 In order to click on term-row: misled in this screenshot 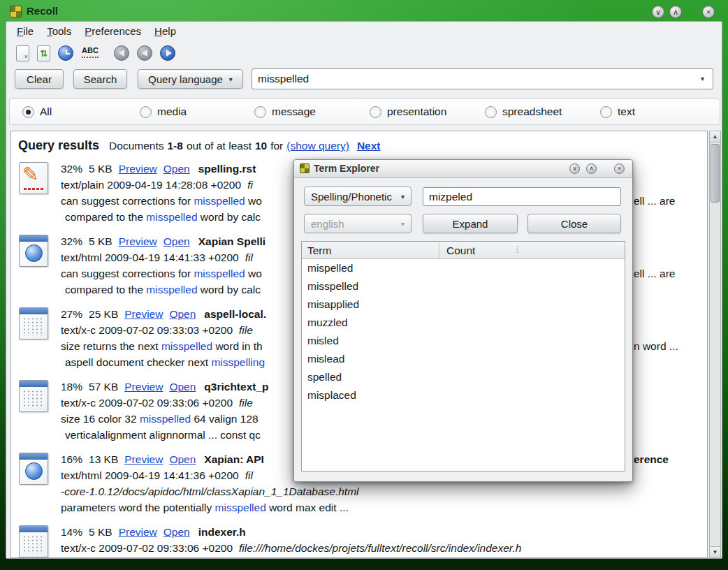, I will do `click(463, 341)`.